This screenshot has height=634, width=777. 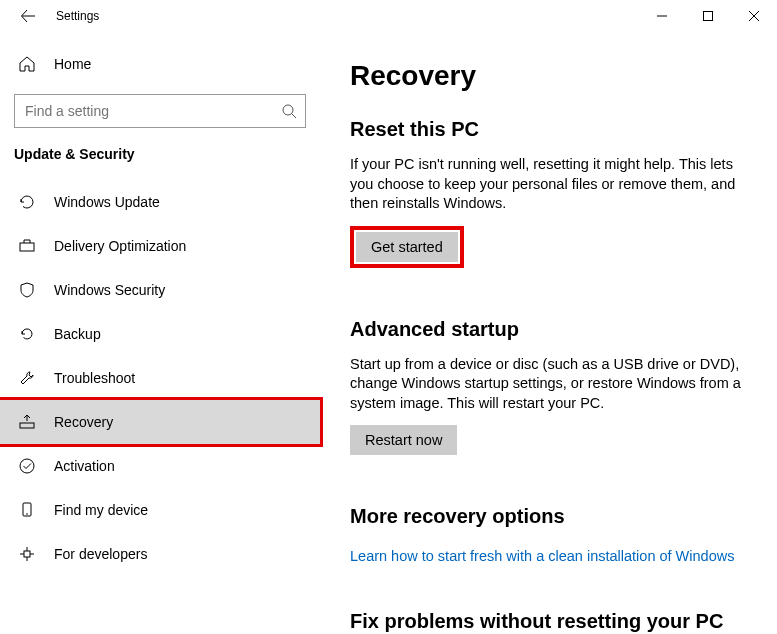 What do you see at coordinates (27, 202) in the screenshot?
I see `refresh-icon` at bounding box center [27, 202].